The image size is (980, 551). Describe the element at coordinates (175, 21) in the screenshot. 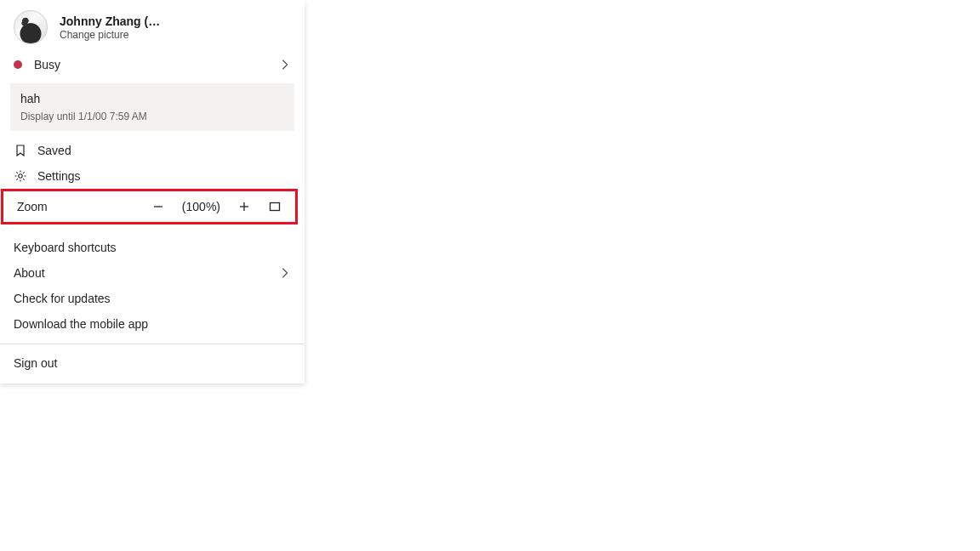

I see `profile-name: Johnny Zhang (…` at that location.